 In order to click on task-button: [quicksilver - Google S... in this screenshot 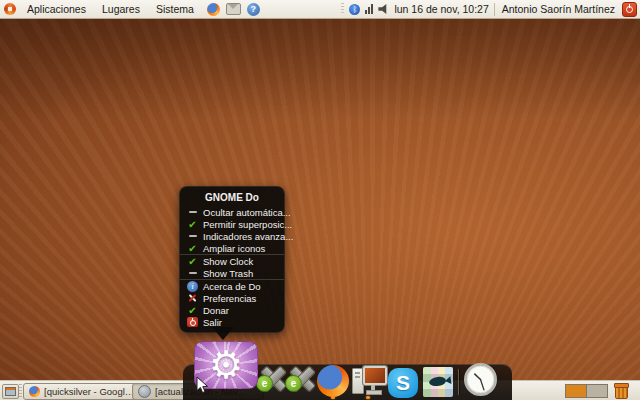, I will do `click(82, 392)`.